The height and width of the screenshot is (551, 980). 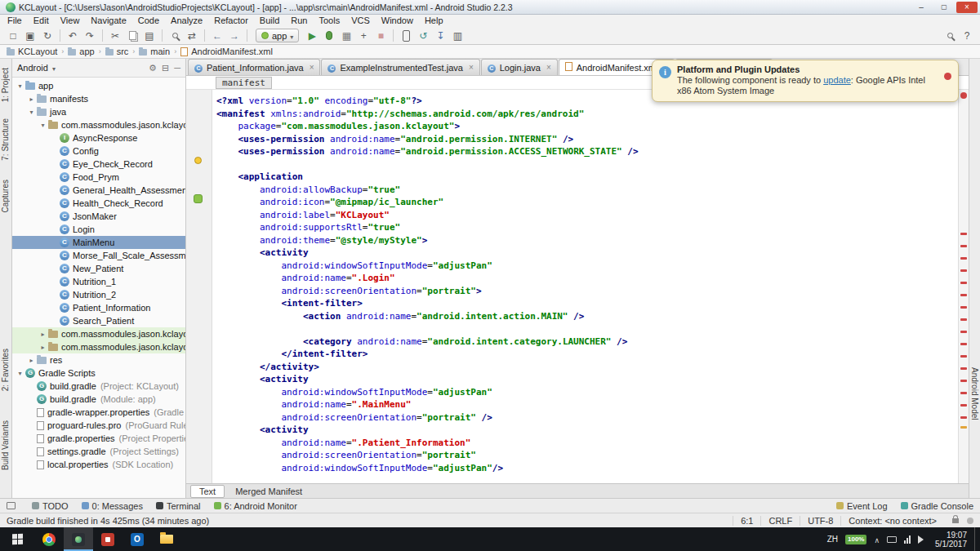 I want to click on network-icon, so click(x=907, y=540).